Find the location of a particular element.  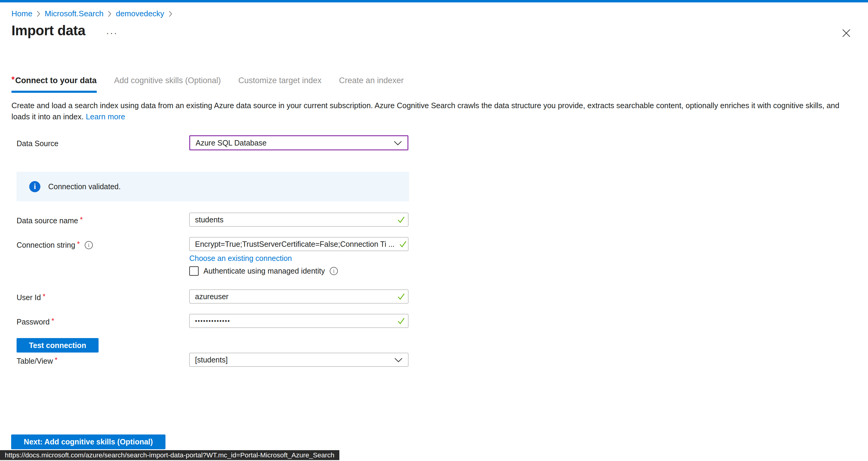

managed-identity-row: Authenticate using managed identity i is located at coordinates (264, 271).